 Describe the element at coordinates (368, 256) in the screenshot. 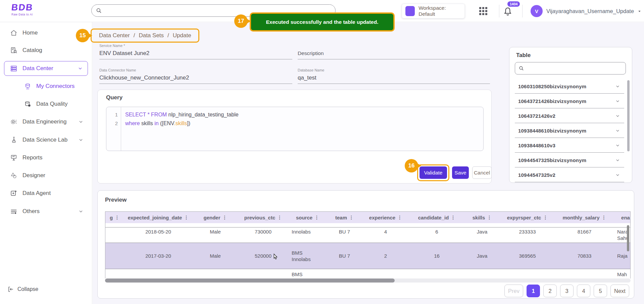

I see `table-row-highlighted: 2017-03-20 Male 520000 BMS Innolabs BU 7…` at that location.